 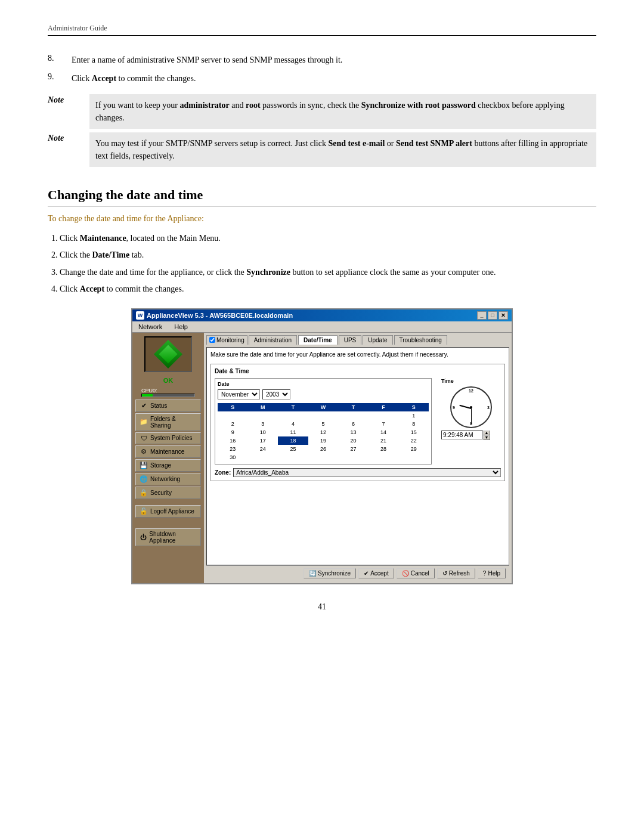 What do you see at coordinates (487, 438) in the screenshot?
I see `time-down-button: ▼` at bounding box center [487, 438].